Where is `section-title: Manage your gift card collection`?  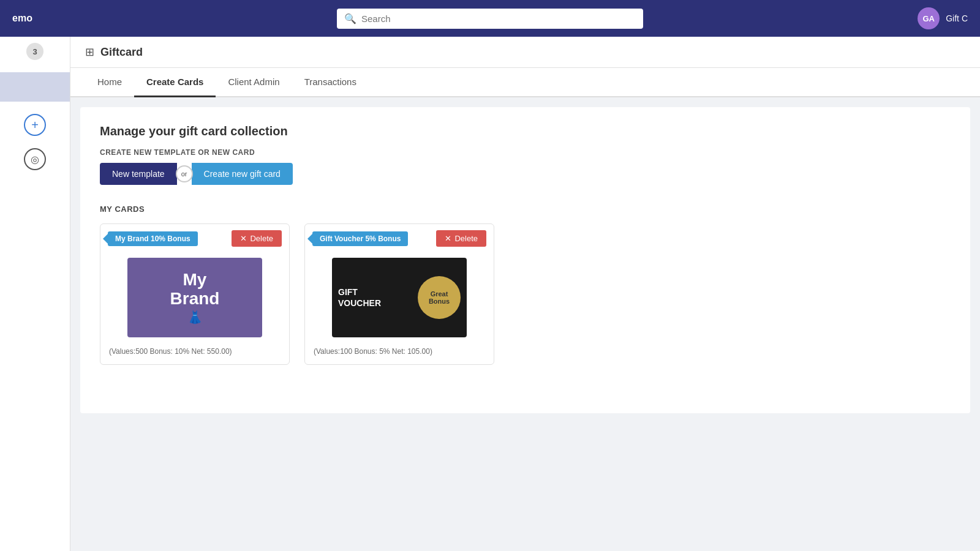 section-title: Manage your gift card collection is located at coordinates (526, 131).